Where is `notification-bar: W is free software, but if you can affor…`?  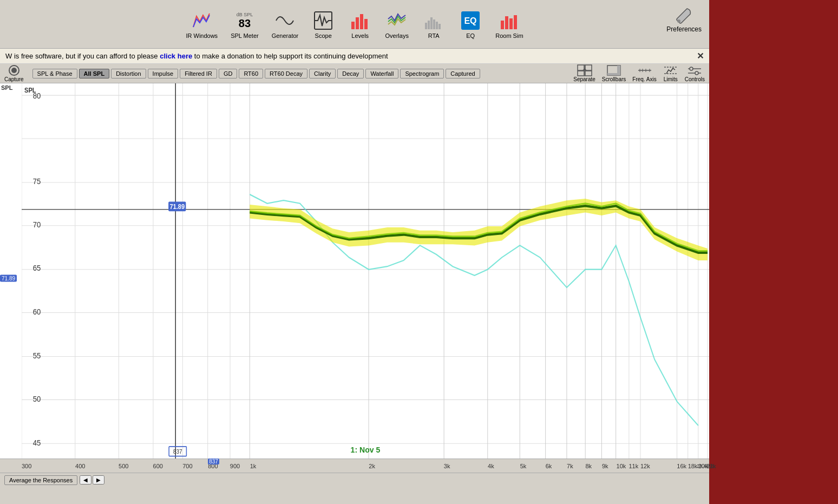 notification-bar: W is free software, but if you can affor… is located at coordinates (355, 56).